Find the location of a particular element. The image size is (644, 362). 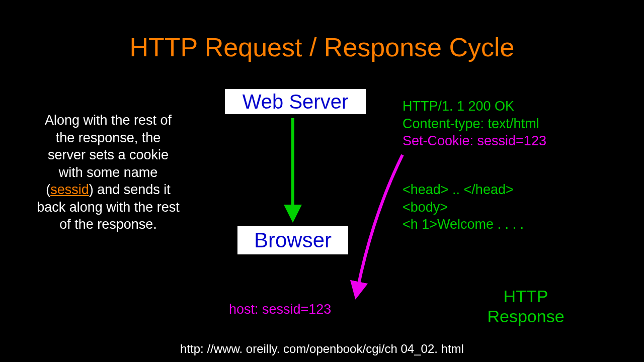

http-response-body: <head> .. </head> <body> <h 1>Welcome . … is located at coordinates (463, 207).